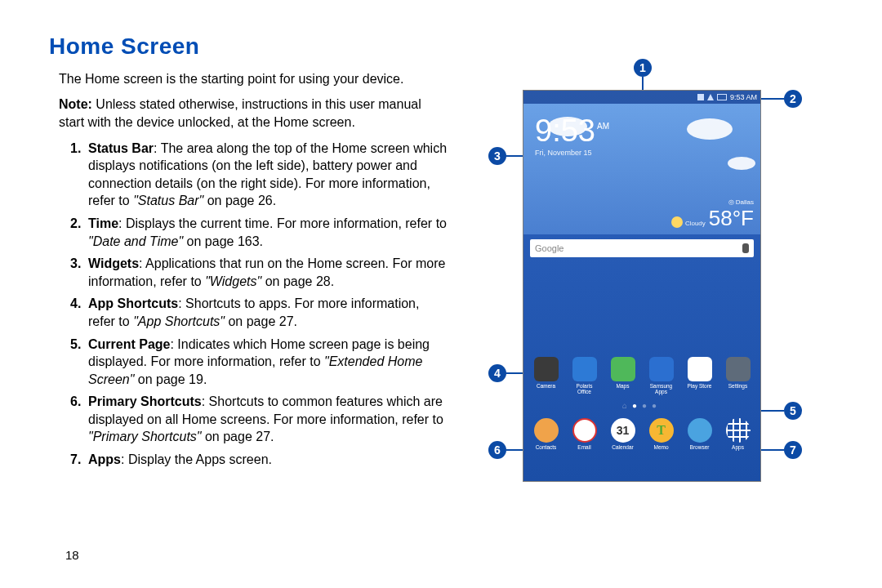 The width and height of the screenshot is (882, 588). Describe the element at coordinates (700, 434) in the screenshot. I see `shortcut-browser: Browser` at that location.